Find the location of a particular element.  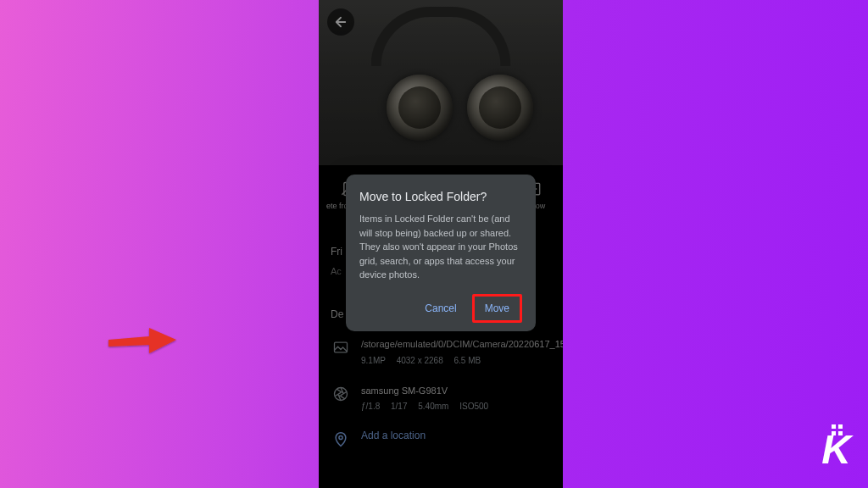

dialog-body: Items in Locked Folder can't be (and wil… is located at coordinates (441, 247).